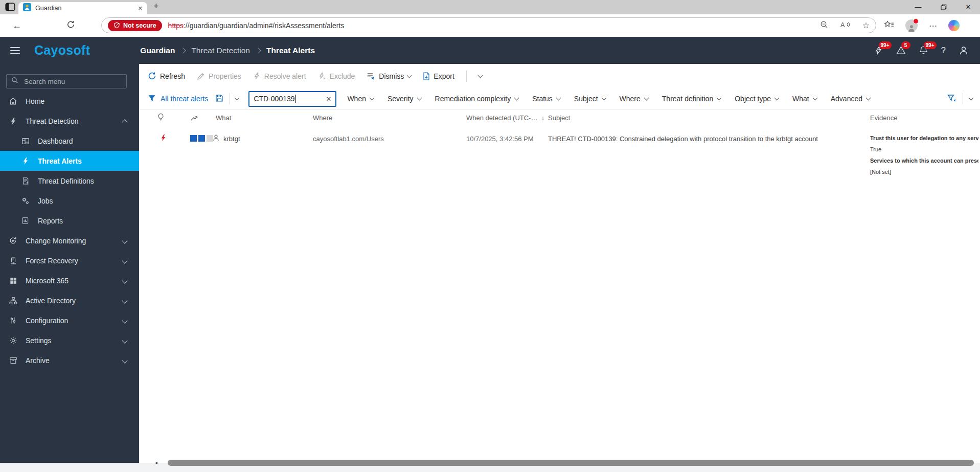  I want to click on reload-icon, so click(71, 26).